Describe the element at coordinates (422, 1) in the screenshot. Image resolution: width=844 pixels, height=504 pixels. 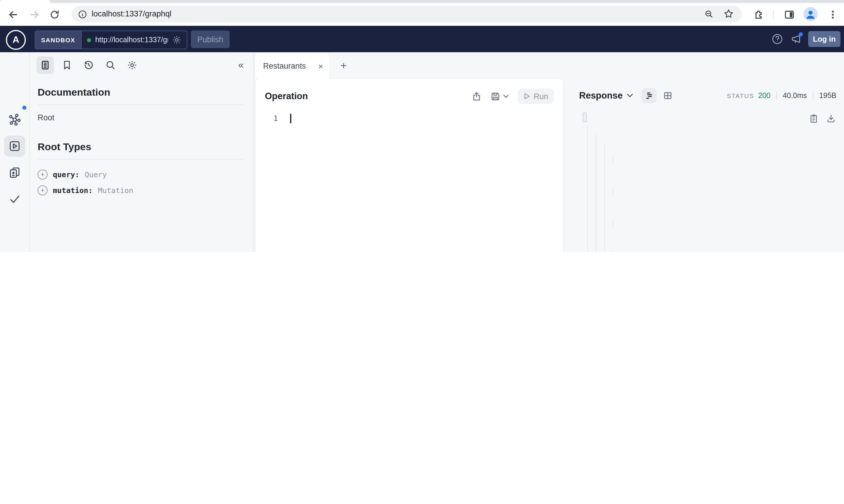
I see `browser-tab-strip` at that location.